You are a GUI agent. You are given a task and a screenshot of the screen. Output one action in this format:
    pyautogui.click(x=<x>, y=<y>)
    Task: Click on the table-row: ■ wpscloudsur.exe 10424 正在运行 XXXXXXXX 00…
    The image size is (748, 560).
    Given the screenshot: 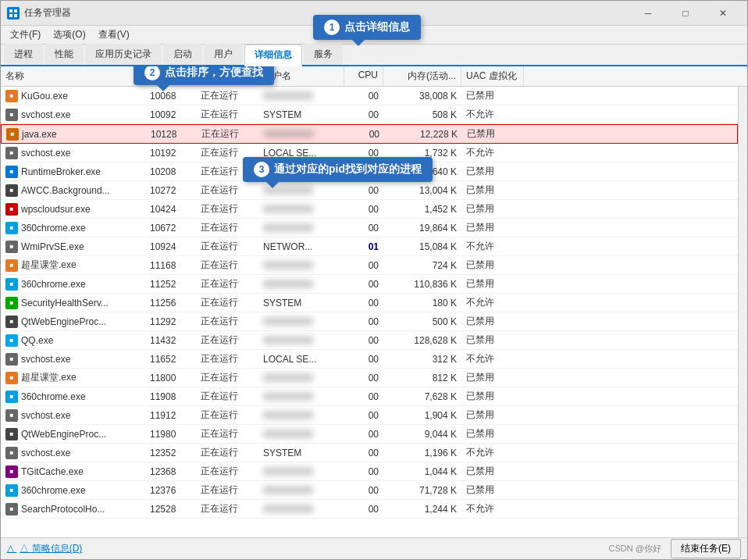 What is the action you would take?
    pyautogui.click(x=369, y=209)
    